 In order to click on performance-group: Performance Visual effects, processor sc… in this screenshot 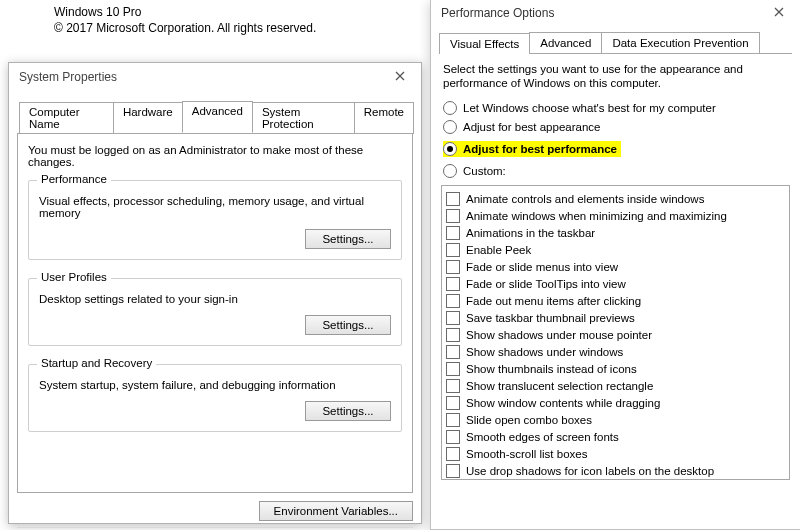, I will do `click(215, 220)`.